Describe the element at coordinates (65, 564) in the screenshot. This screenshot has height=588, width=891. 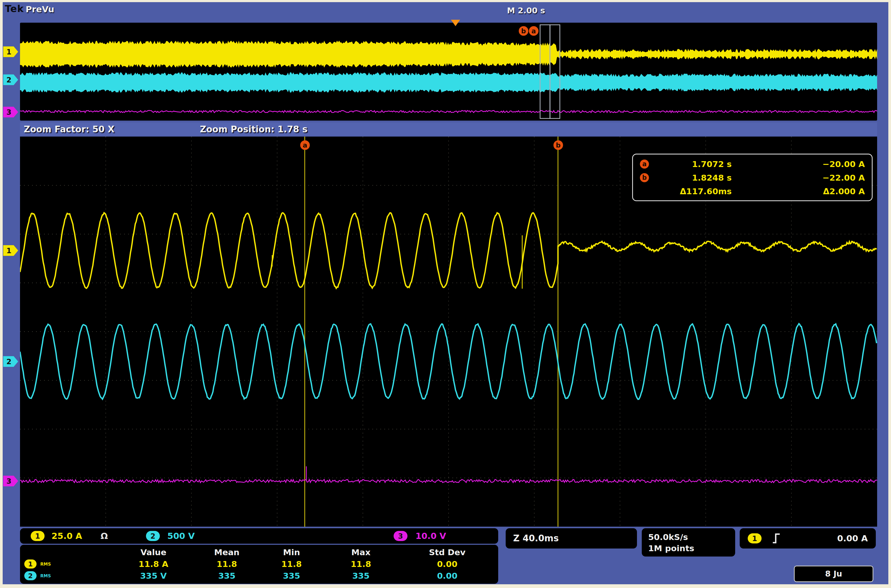
I see `meas-row1-label: 1 RMS` at that location.